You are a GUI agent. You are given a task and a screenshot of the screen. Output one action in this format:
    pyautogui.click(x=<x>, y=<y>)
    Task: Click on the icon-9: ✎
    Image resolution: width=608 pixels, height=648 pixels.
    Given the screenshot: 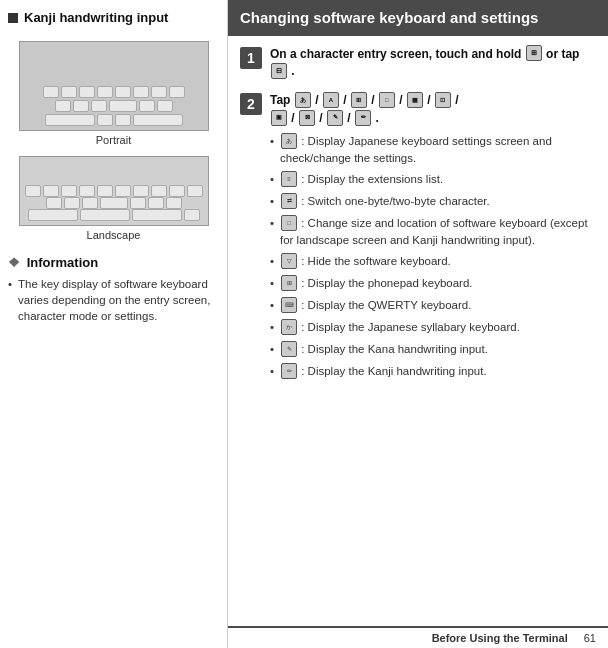 What is the action you would take?
    pyautogui.click(x=335, y=118)
    